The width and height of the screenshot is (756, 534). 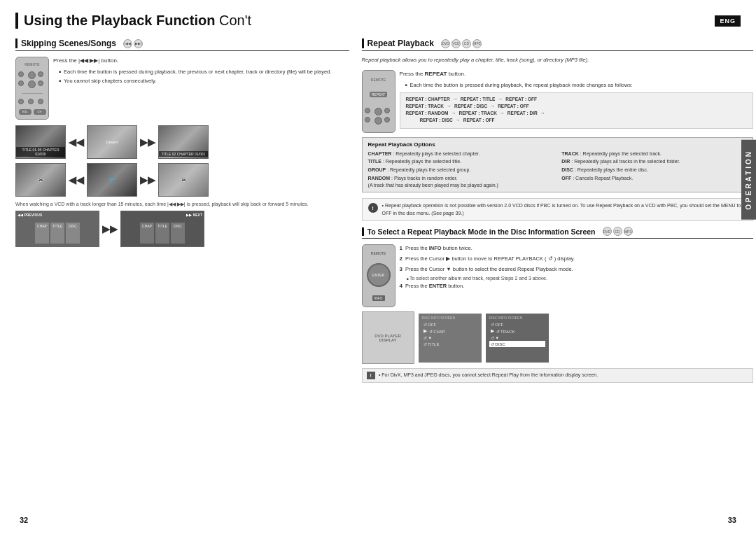 What do you see at coordinates (577, 99) in the screenshot?
I see `flow-row-1: REPEAT : CHAPTER → REPEAT : TITLE → REPE…` at bounding box center [577, 99].